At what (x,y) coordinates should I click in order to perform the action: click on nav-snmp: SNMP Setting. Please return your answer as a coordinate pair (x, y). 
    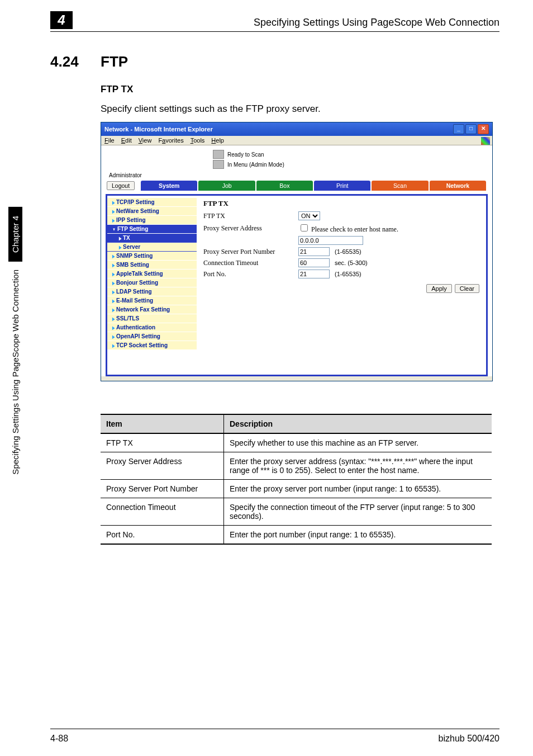
    Looking at the image, I should click on (152, 256).